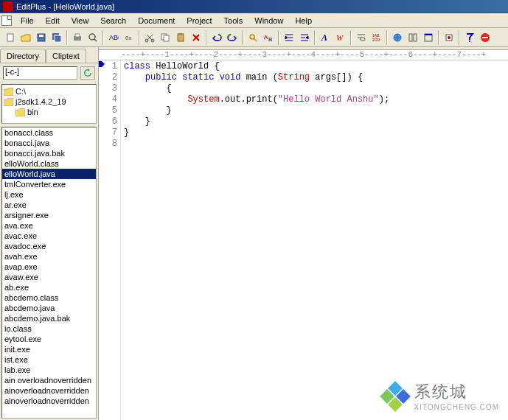 This screenshot has height=420, width=508. What do you see at coordinates (377, 38) in the screenshot?
I see `line-num-icon: 1AB2CD` at bounding box center [377, 38].